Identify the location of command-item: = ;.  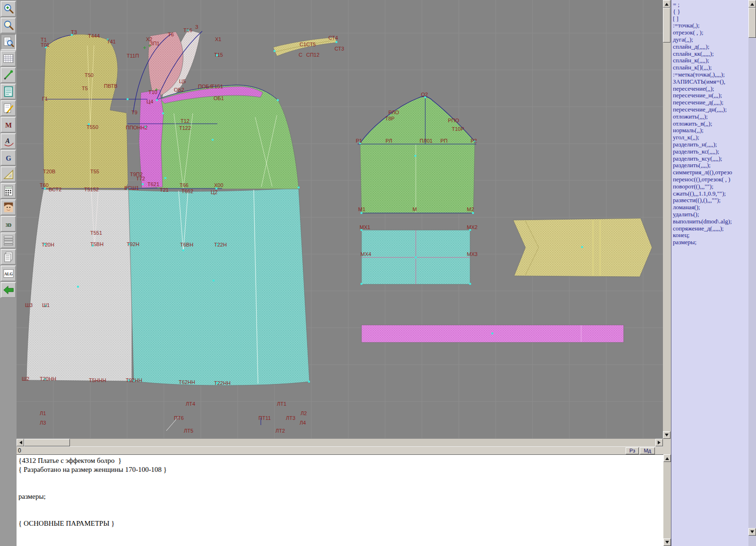
(711, 5).